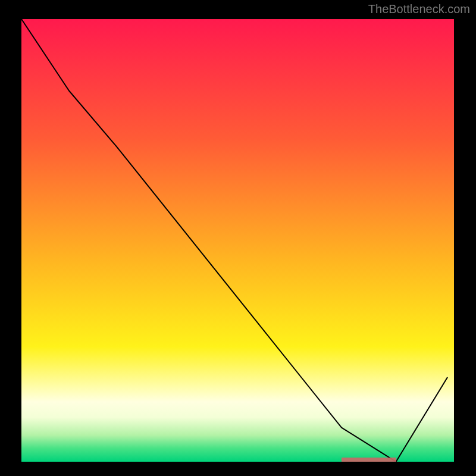  I want to click on resolution-marker, so click(369, 459).